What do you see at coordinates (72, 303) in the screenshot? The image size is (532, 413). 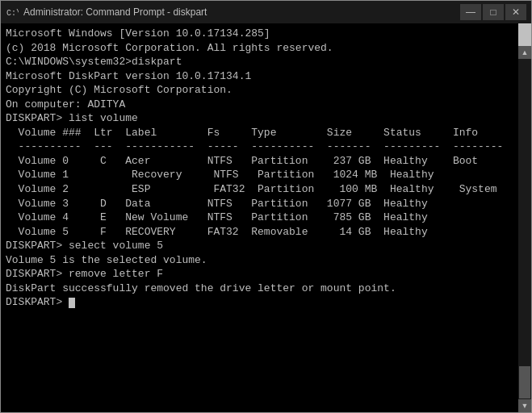 I see `cursor` at bounding box center [72, 303].